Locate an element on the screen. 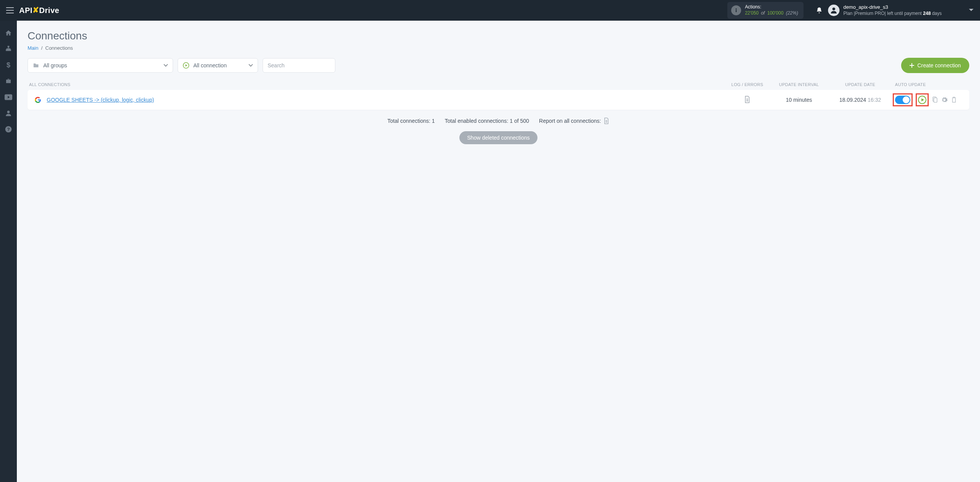 The height and width of the screenshot is (482, 980). col-all: ALL CONNECTIONS is located at coordinates (376, 85).